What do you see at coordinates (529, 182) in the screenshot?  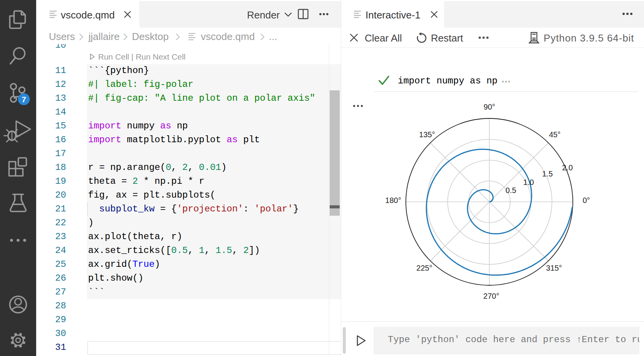 I see `svg-text: 1.0` at bounding box center [529, 182].